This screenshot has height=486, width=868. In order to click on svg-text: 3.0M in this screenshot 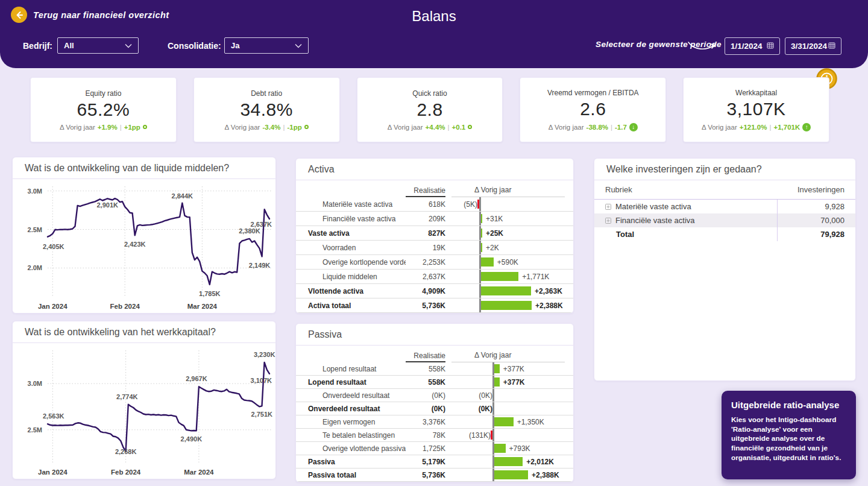, I will do `click(35, 383)`.